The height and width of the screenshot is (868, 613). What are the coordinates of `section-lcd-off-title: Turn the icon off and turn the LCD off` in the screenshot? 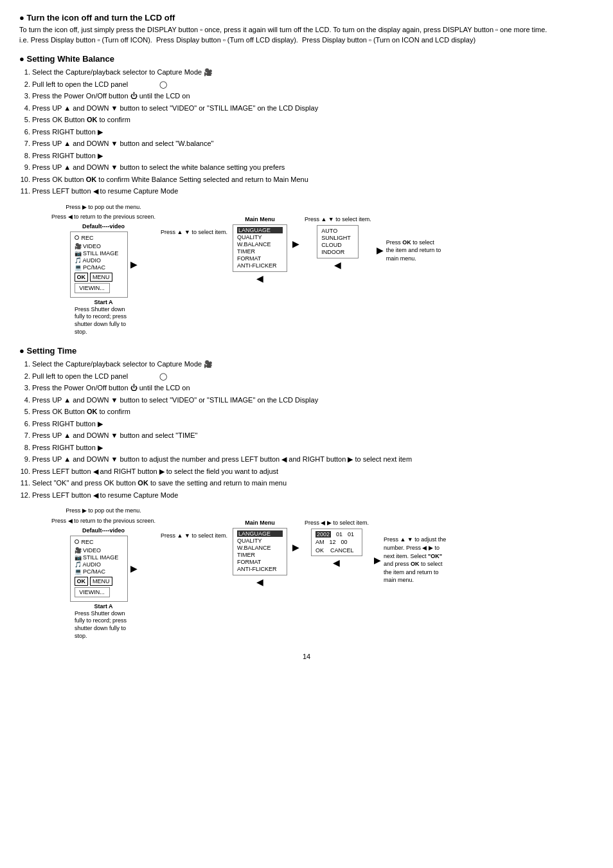 It's located at (306, 18).